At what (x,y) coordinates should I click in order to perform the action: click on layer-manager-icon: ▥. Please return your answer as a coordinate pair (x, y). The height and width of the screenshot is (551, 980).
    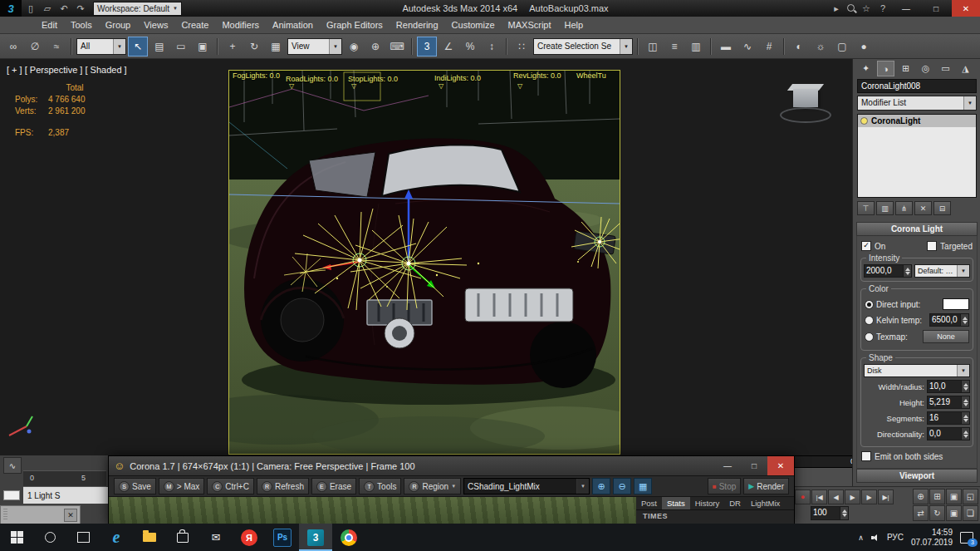
    Looking at the image, I should click on (696, 47).